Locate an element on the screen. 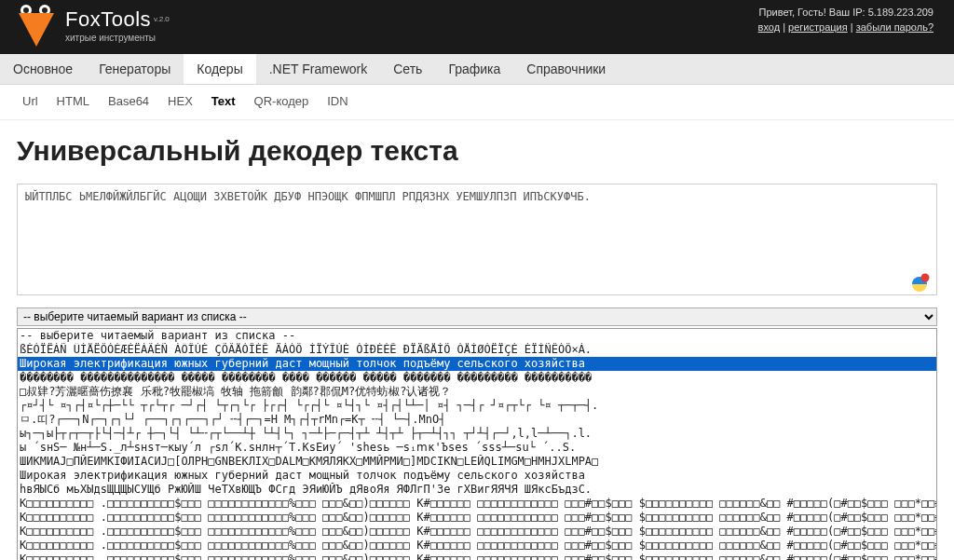 The width and height of the screenshot is (954, 560). brand-version: v.2.0 is located at coordinates (162, 19).